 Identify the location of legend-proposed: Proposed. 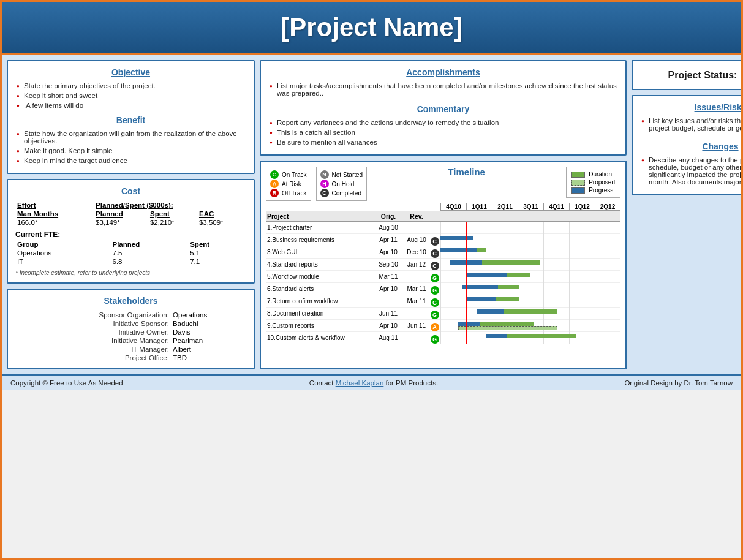
(593, 183).